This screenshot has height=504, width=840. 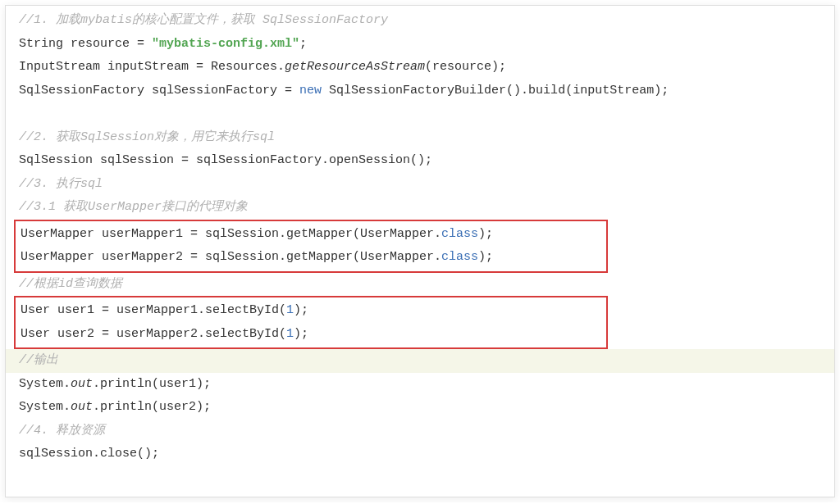 What do you see at coordinates (420, 208) in the screenshot?
I see `code-line: //3.1 获取UserMapper接口的代理对象` at bounding box center [420, 208].